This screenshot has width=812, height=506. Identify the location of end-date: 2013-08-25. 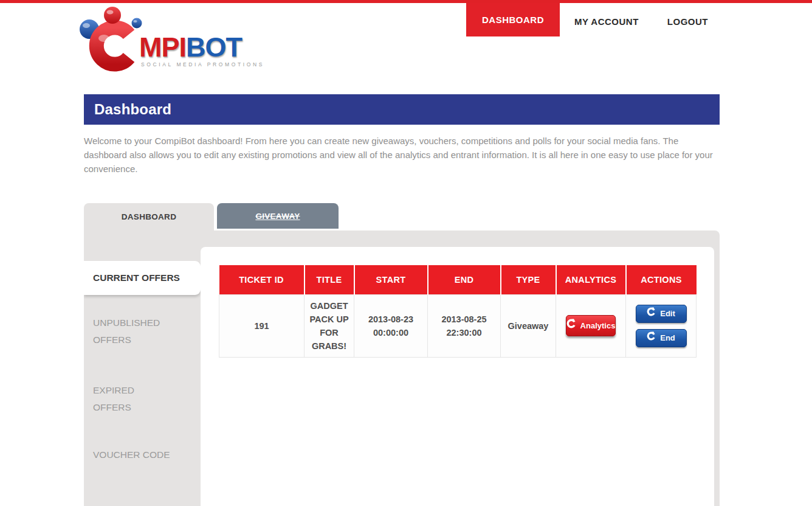
(464, 319).